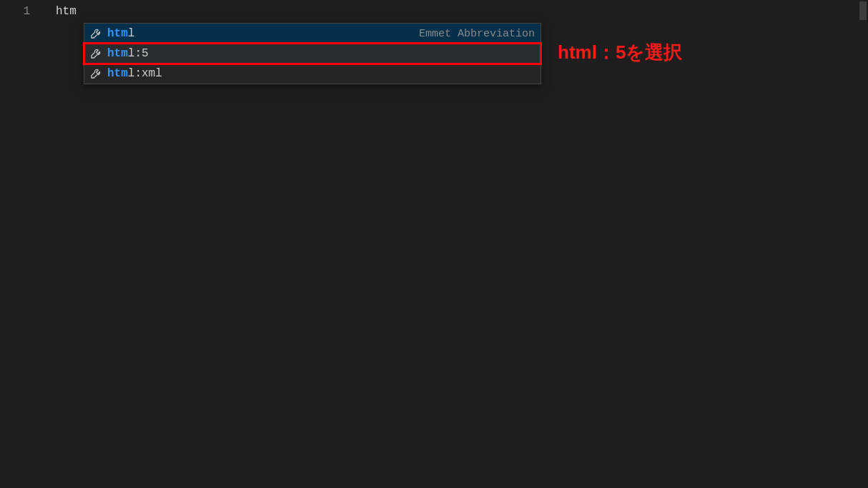 This screenshot has height=488, width=868. What do you see at coordinates (312, 54) in the screenshot?
I see `autocomplete-item: html:5` at bounding box center [312, 54].